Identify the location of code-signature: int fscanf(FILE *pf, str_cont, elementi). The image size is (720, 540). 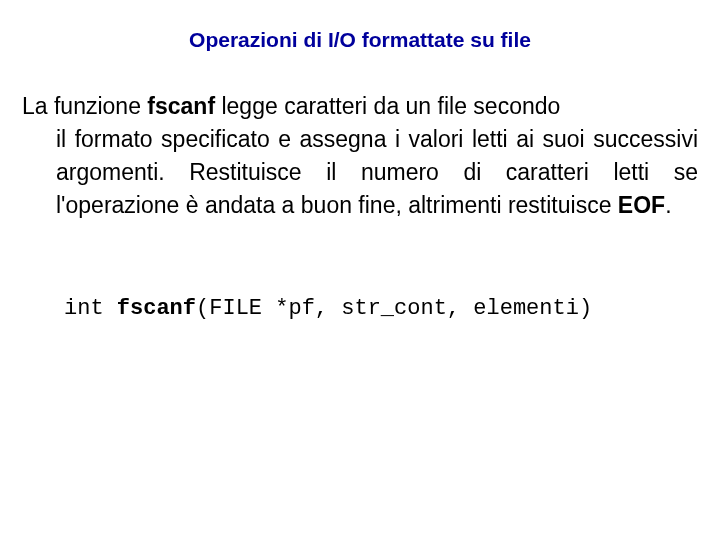
(360, 308).